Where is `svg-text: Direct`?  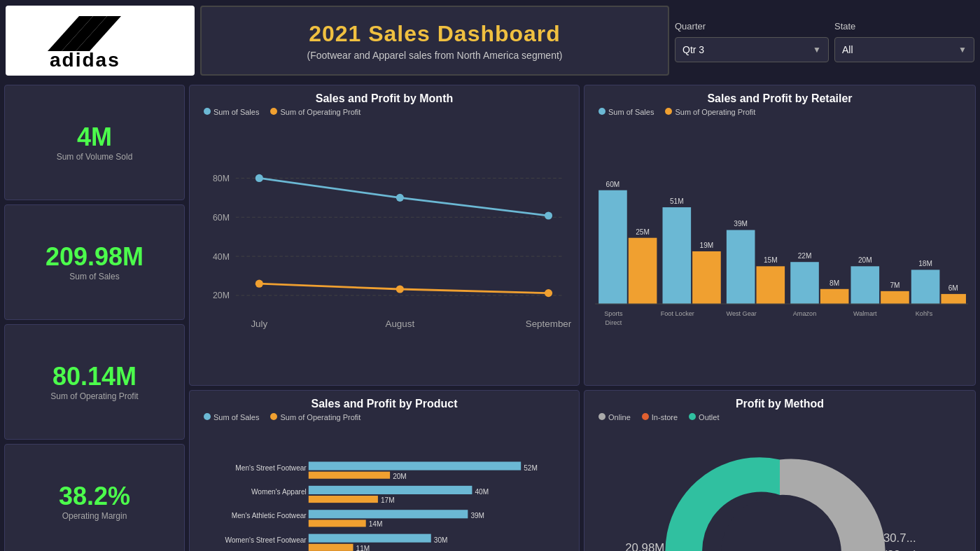
svg-text: Direct is located at coordinates (614, 323).